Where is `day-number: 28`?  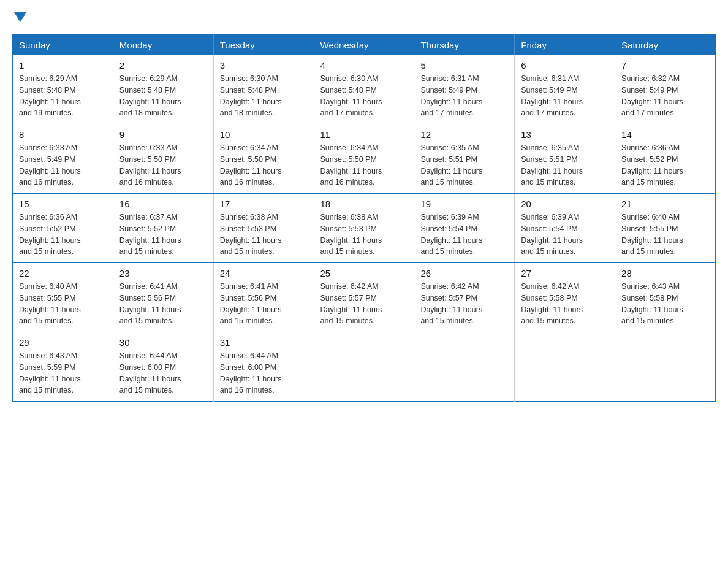
day-number: 28 is located at coordinates (665, 274).